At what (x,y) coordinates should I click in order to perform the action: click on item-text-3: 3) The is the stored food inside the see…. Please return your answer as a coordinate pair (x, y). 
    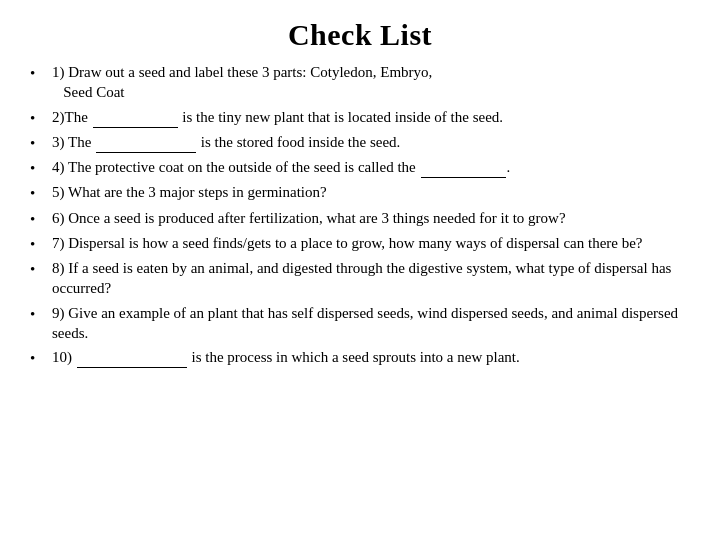
    Looking at the image, I should click on (371, 142).